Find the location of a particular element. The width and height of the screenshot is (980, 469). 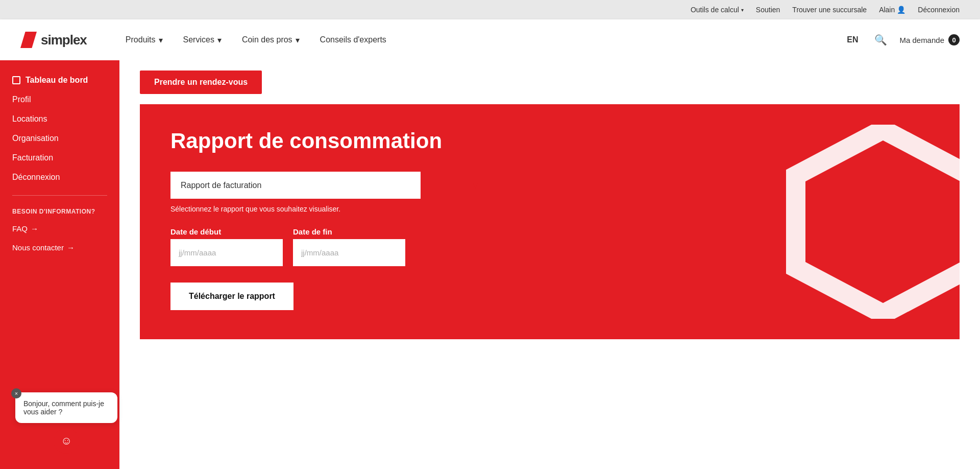

chat-widget: × Bonjour, comment puis-je vous aider ? … is located at coordinates (66, 423).